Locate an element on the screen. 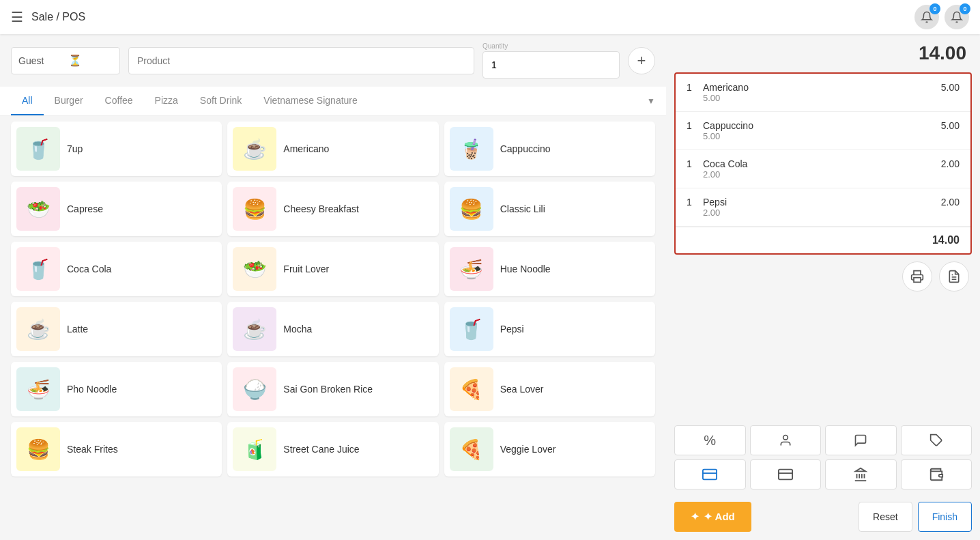 This screenshot has width=980, height=540. order-item: 1 Coca Cola 2.00 2.00 is located at coordinates (823, 169).